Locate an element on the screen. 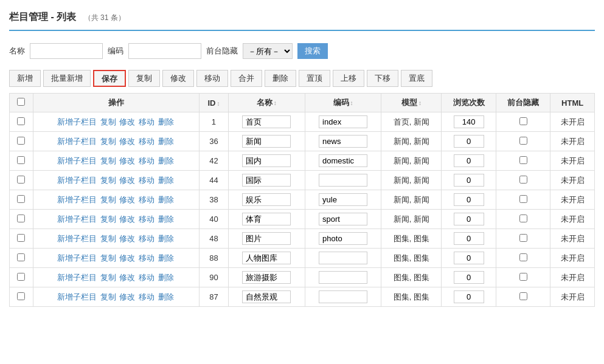  down-button: 下移 is located at coordinates (383, 78).